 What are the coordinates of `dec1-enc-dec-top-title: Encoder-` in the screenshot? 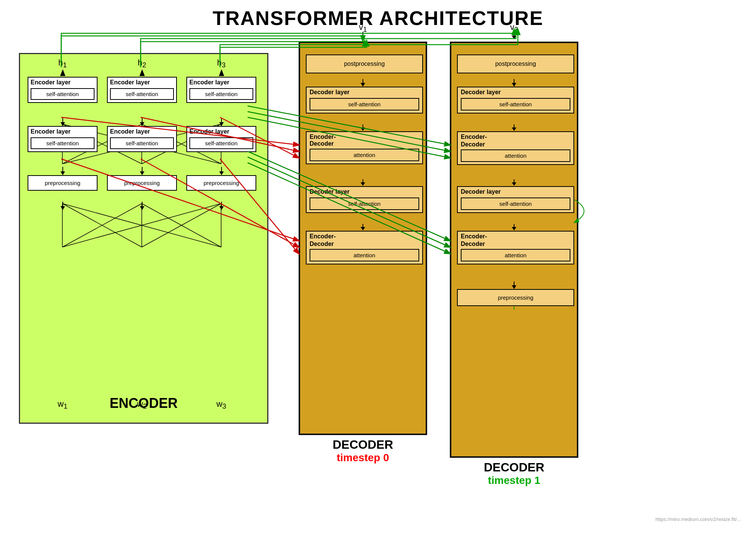 It's located at (364, 136).